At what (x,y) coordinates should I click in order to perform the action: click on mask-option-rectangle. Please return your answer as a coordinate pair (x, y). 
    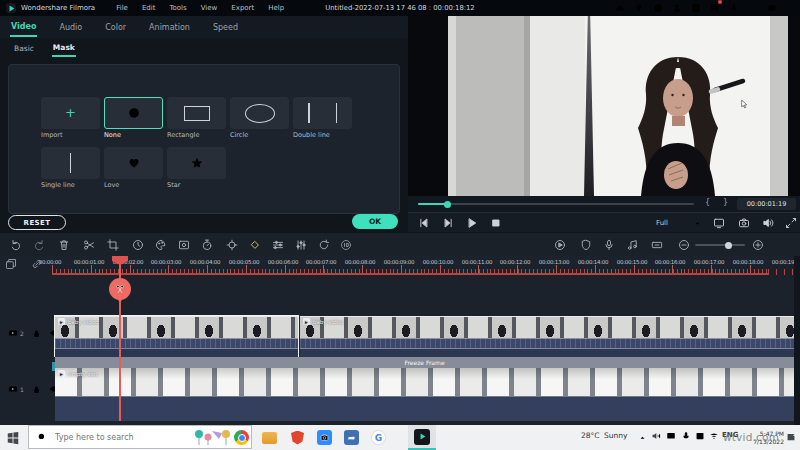
    Looking at the image, I should click on (196, 113).